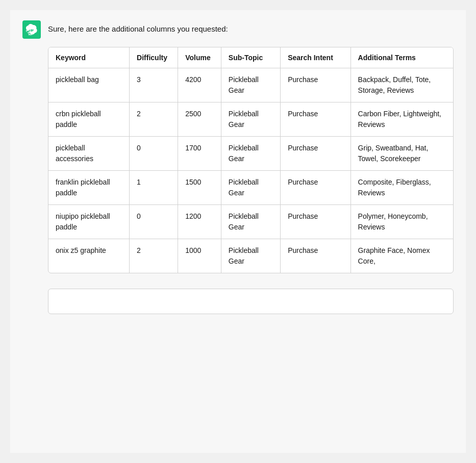 The image size is (476, 463). Describe the element at coordinates (402, 222) in the screenshot. I see `cell-additional: Polymer, Honeycomb, Reviews` at that location.